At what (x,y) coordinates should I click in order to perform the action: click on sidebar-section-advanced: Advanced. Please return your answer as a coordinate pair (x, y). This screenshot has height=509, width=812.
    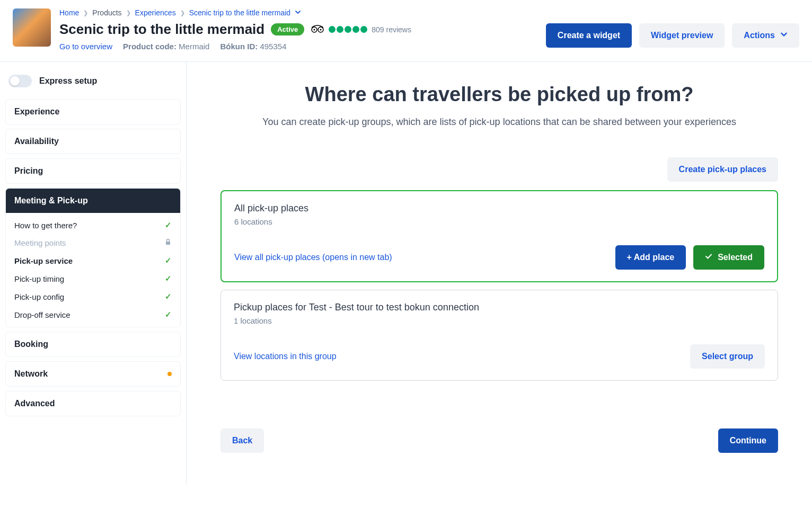
    Looking at the image, I should click on (93, 404).